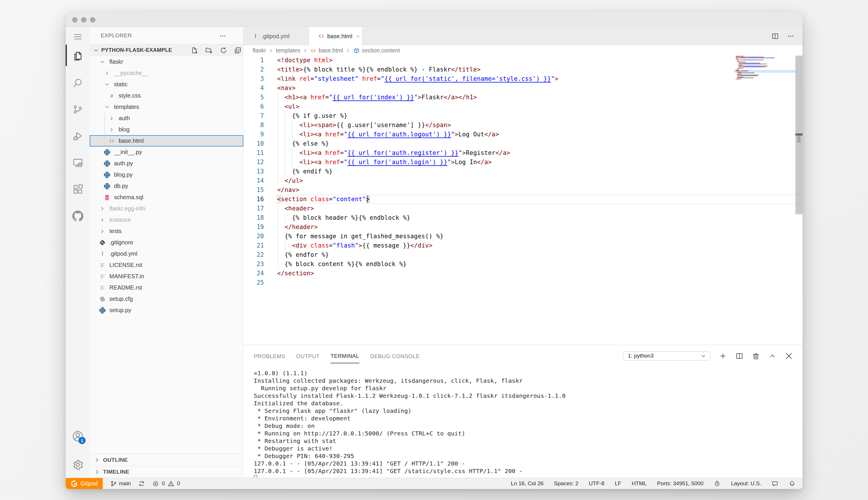  What do you see at coordinates (120, 484) in the screenshot?
I see `branch-indicator: main` at bounding box center [120, 484].